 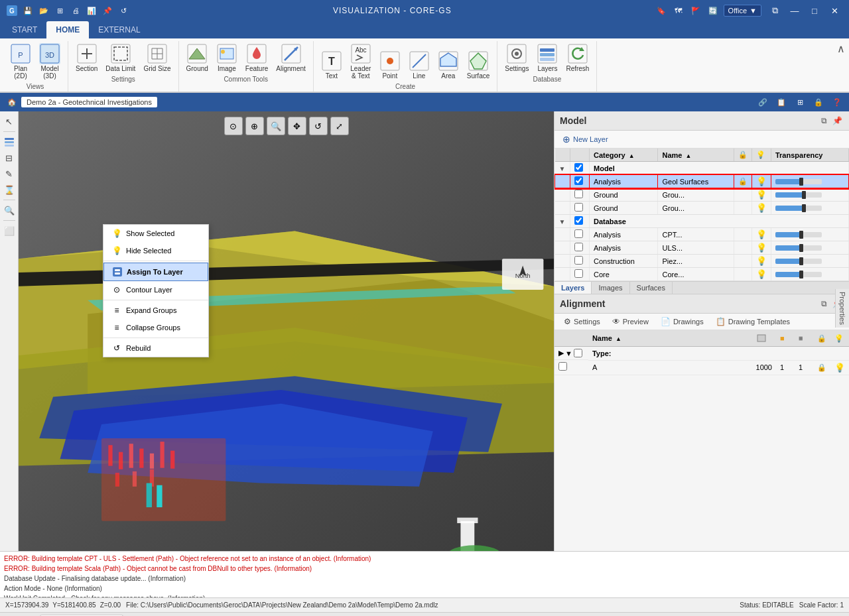 I want to click on reset-btn: ↺, so click(x=318, y=126).